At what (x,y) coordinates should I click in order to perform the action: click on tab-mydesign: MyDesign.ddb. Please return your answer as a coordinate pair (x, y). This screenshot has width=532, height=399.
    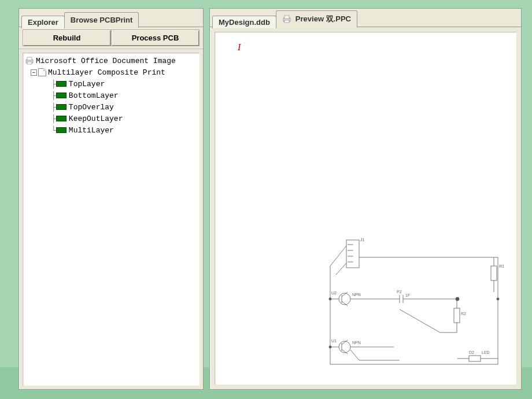
    Looking at the image, I should click on (244, 22).